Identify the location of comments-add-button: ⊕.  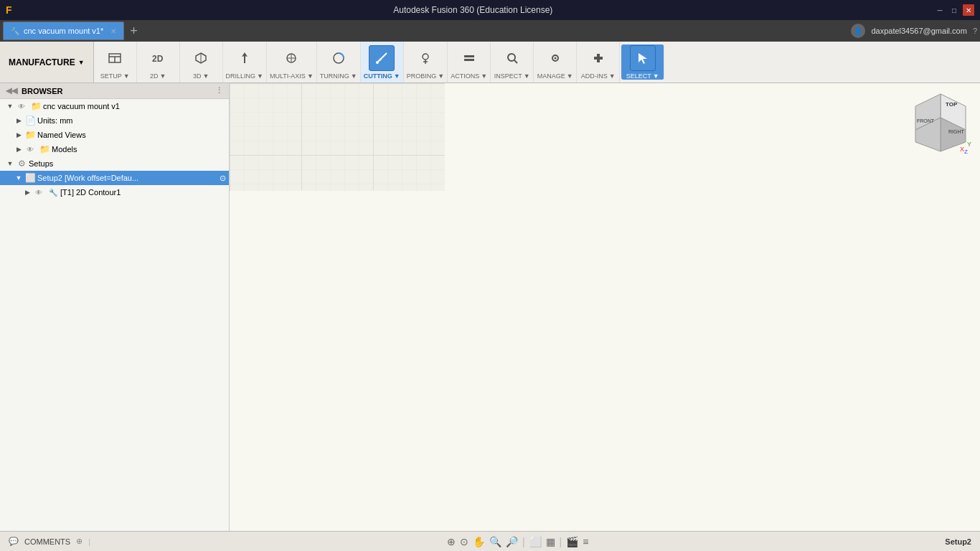
(79, 541).